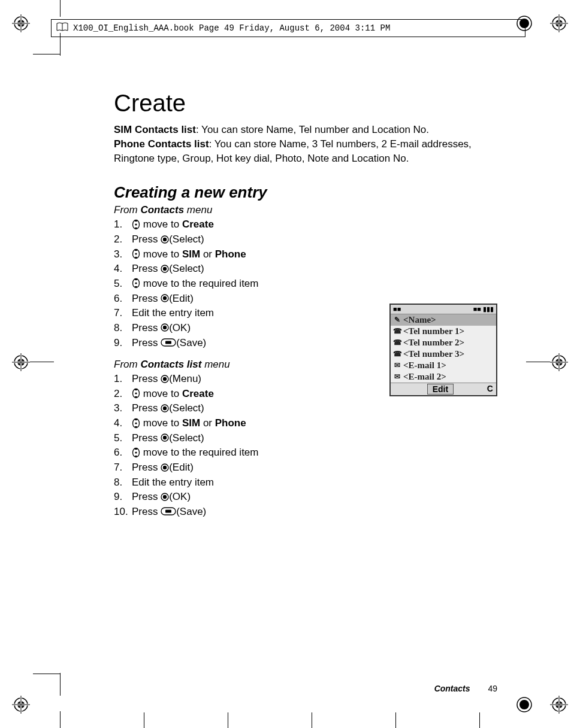 The image size is (580, 728). Describe the element at coordinates (123, 512) in the screenshot. I see `step-number: 10.` at that location.